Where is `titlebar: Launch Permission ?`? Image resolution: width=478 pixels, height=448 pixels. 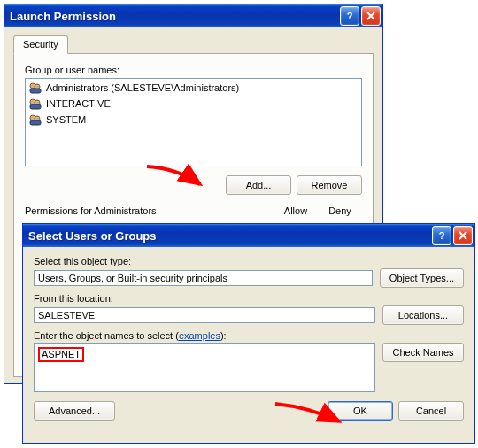 titlebar: Launch Permission ? is located at coordinates (193, 16).